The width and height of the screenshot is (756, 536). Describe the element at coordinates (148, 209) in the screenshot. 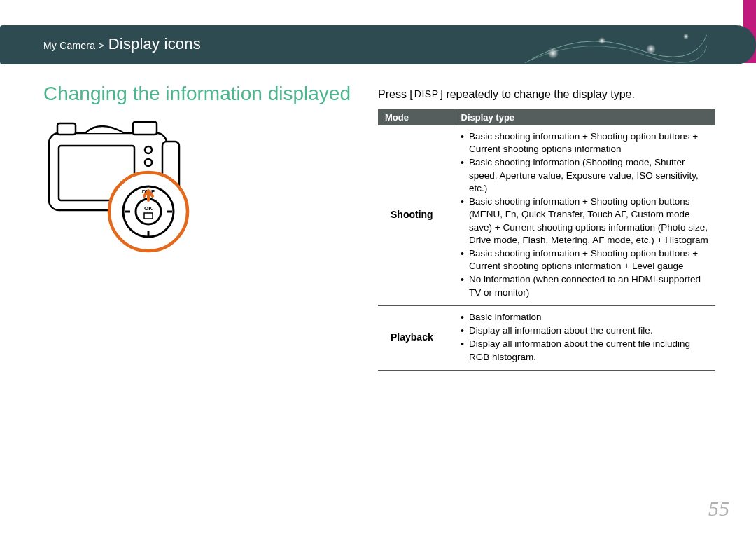

I see `svg-text: OK` at that location.